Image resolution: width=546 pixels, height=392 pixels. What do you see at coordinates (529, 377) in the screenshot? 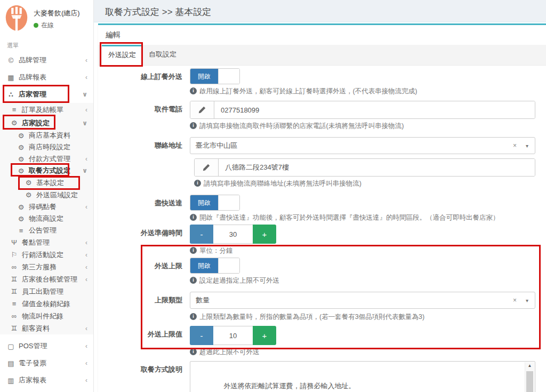
I see `textarea-scrollbar: ▲ ▼` at bounding box center [529, 377].